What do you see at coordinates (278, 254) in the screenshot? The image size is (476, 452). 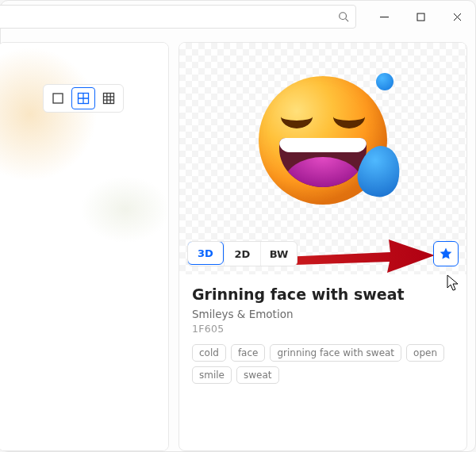 I see `variant-bw: BW` at bounding box center [278, 254].